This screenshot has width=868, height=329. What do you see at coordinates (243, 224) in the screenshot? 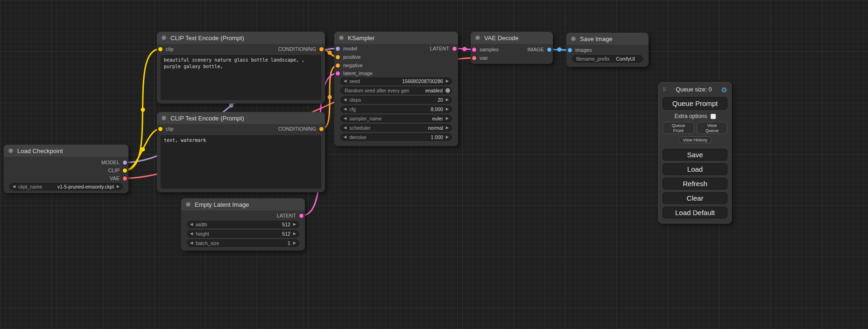
I see `widget-width: ◀ width 512 ▶` at bounding box center [243, 224].